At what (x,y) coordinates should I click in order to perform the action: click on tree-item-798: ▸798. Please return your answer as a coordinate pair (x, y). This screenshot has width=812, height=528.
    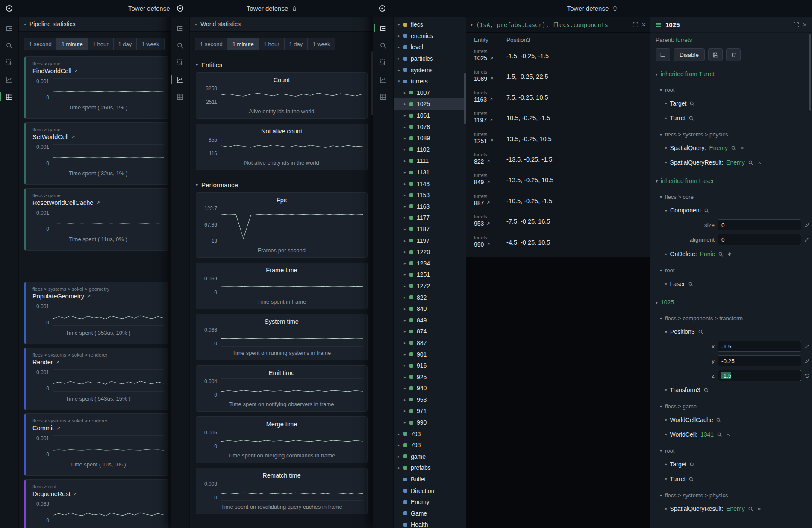
    Looking at the image, I should click on (430, 445).